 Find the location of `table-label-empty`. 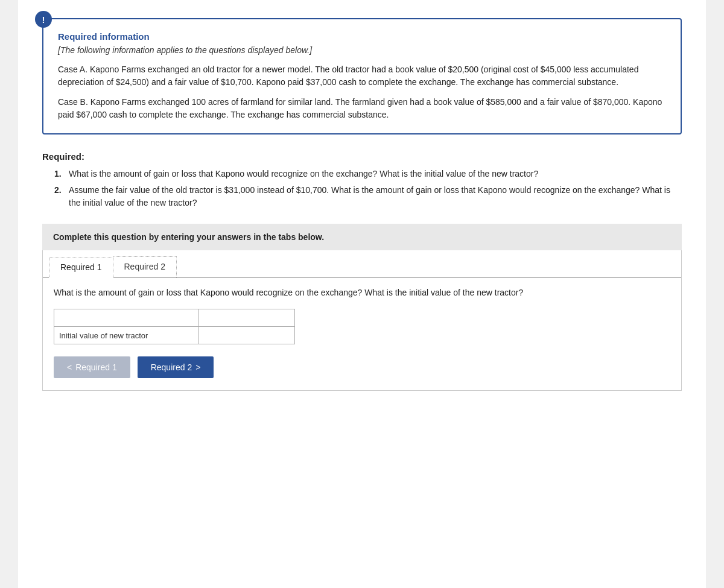

table-label-empty is located at coordinates (127, 318).